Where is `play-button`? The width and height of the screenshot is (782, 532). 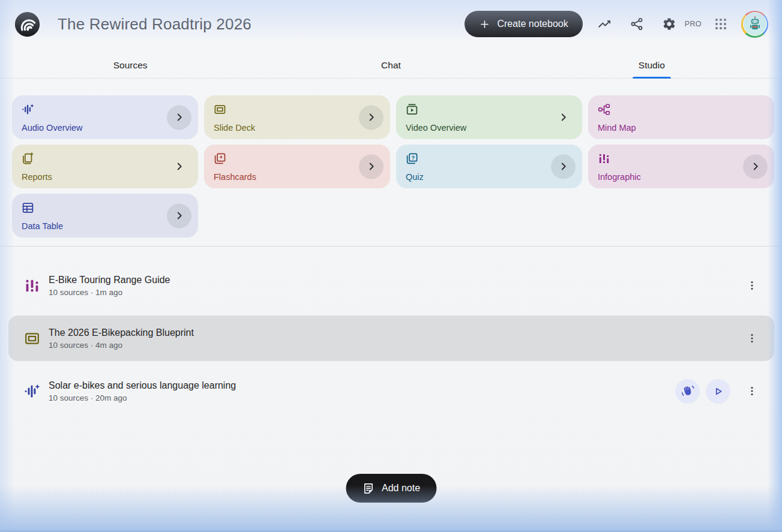 play-button is located at coordinates (718, 391).